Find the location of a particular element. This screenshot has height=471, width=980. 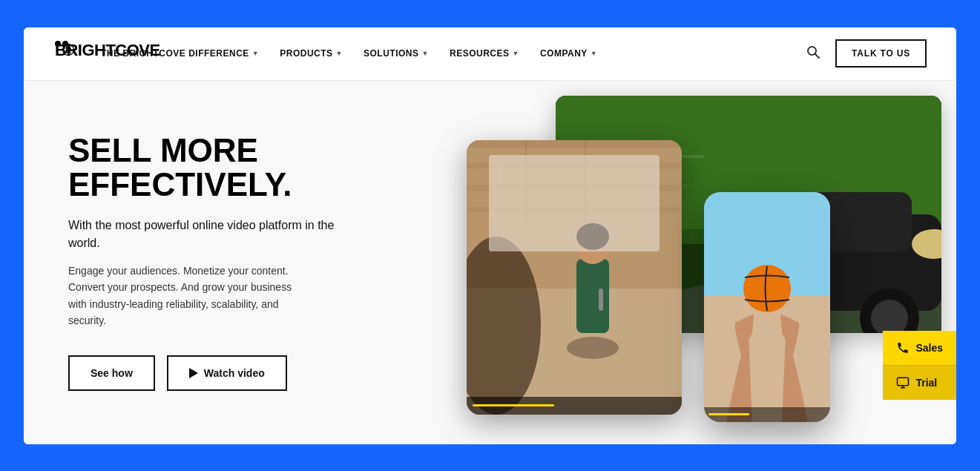

hero-body: Engage your audiences. Monetize your con… is located at coordinates (187, 296).